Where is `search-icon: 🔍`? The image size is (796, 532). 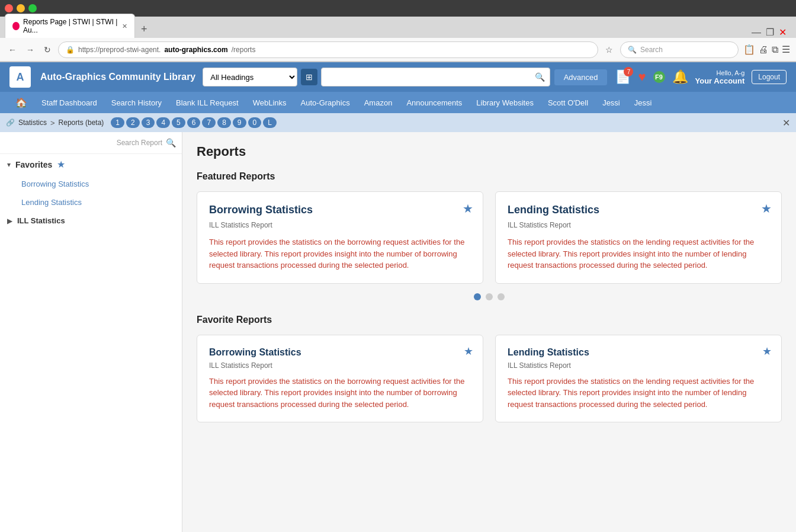
search-icon: 🔍 is located at coordinates (540, 77).